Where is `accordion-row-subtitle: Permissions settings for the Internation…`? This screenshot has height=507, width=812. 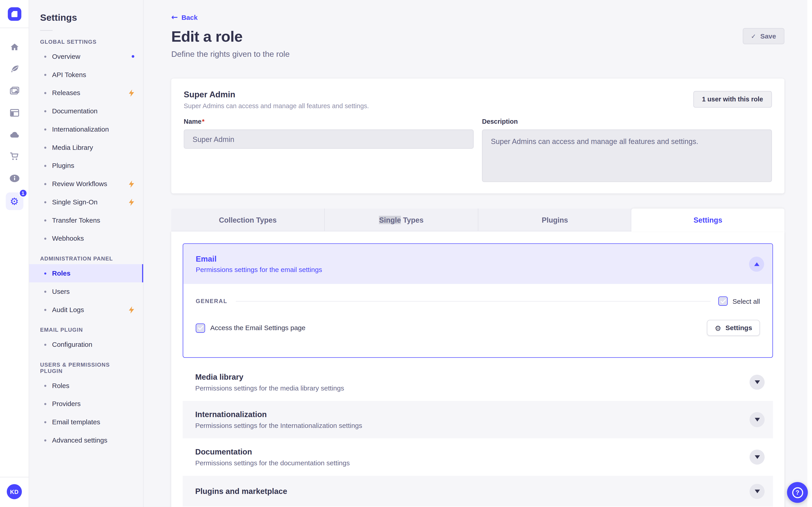 accordion-row-subtitle: Permissions settings for the Internation… is located at coordinates (468, 426).